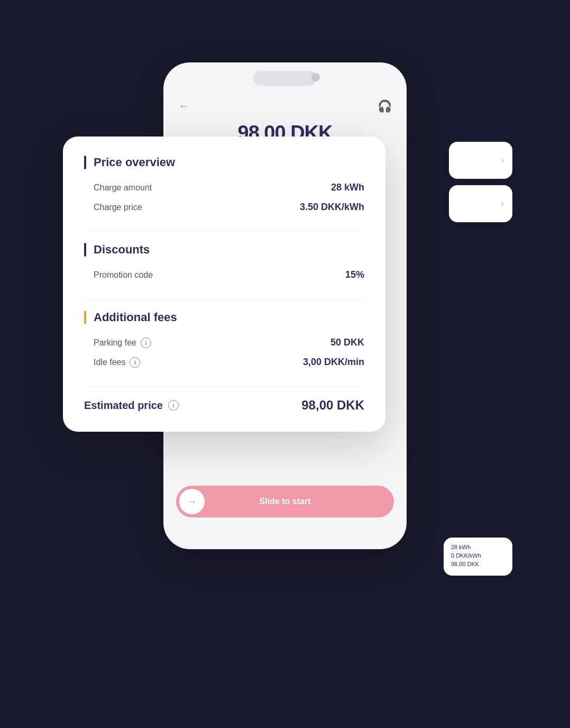  Describe the element at coordinates (224, 263) in the screenshot. I see `discounts-section: Discounts Promotion code 15%` at that location.